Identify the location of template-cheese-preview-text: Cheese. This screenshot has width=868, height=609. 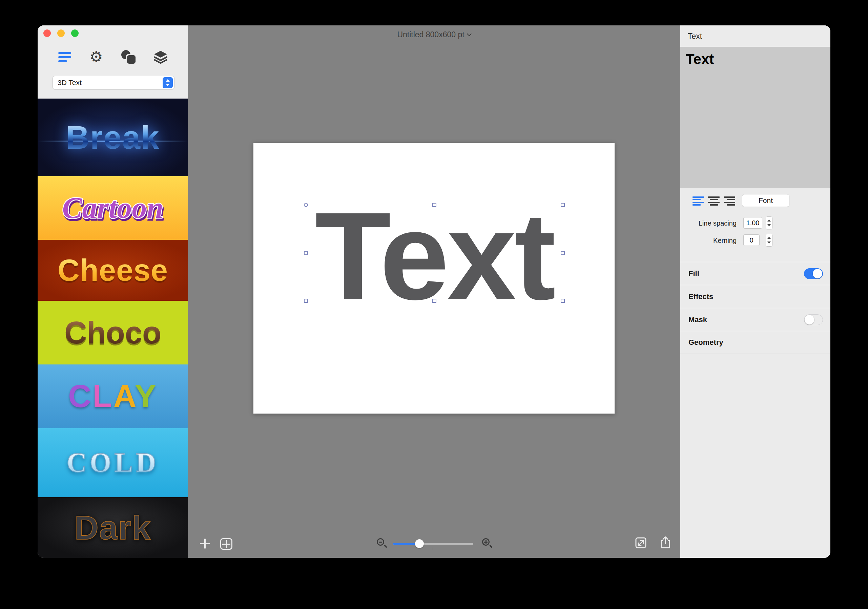
(113, 270).